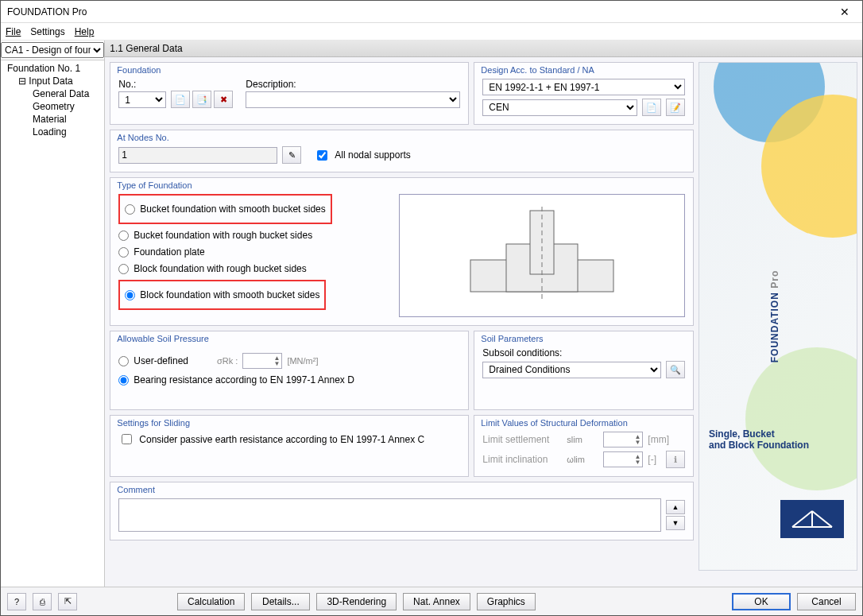  What do you see at coordinates (761, 602) in the screenshot?
I see `ok-button: OK` at bounding box center [761, 602].